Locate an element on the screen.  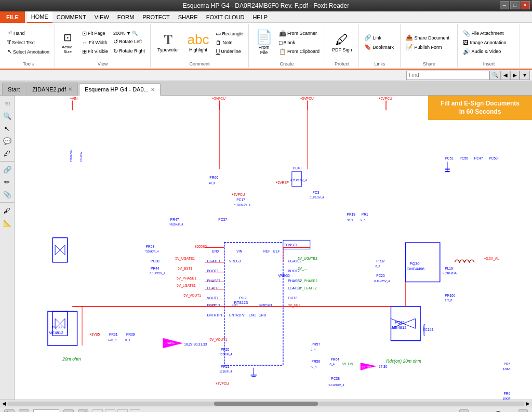
maximize-button: □ is located at coordinates (515, 5).